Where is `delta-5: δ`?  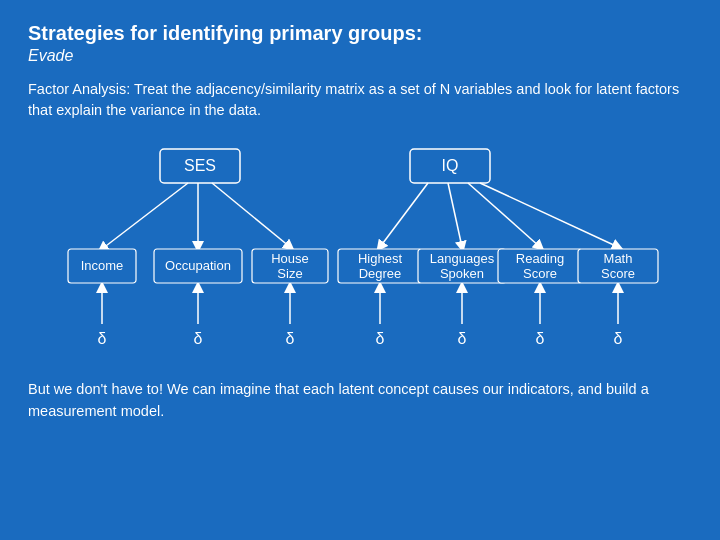
delta-5: δ is located at coordinates (462, 338).